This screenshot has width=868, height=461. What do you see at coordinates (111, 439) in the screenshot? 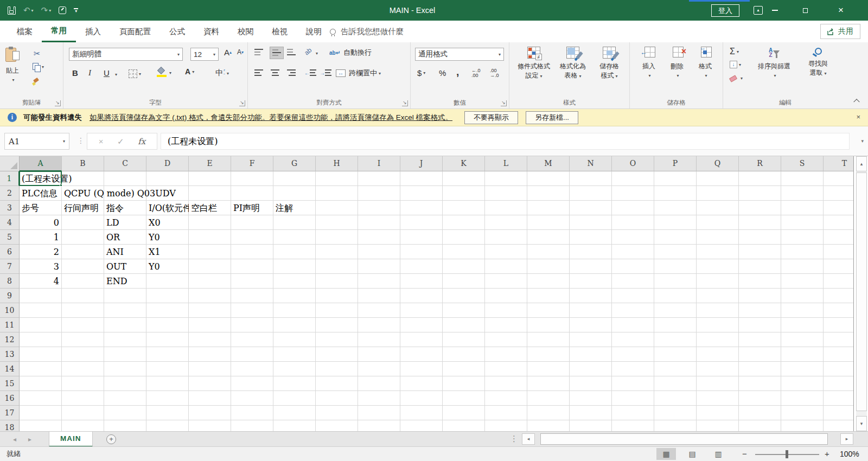
I see `new-sheet-icon: +` at bounding box center [111, 439].